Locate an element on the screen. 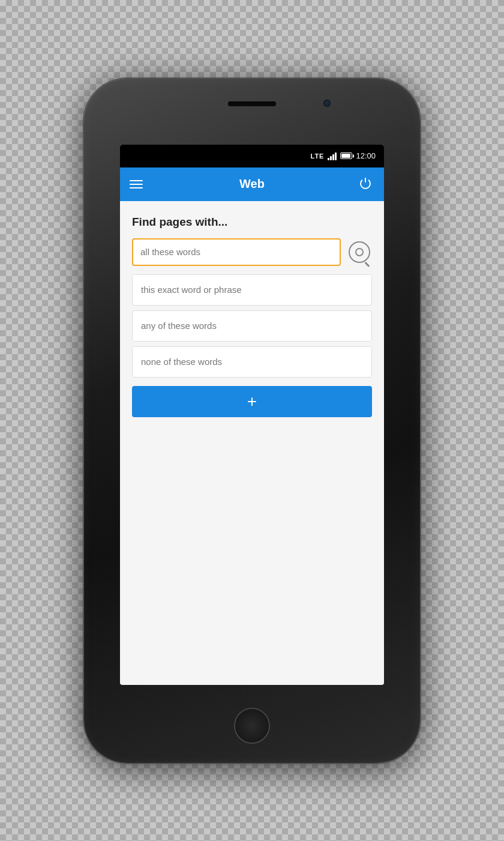 Image resolution: width=504 pixels, height=841 pixels. app-title: Web is located at coordinates (252, 184).